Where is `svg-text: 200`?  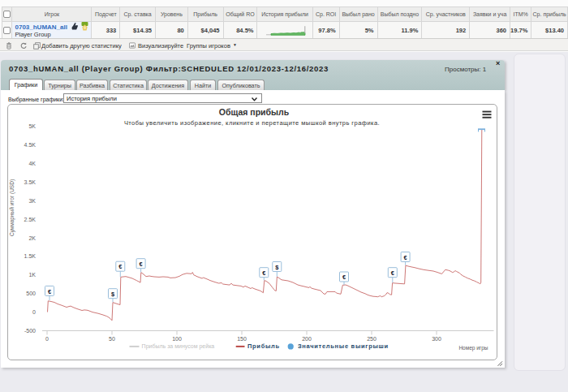 svg-text: 200 is located at coordinates (307, 339).